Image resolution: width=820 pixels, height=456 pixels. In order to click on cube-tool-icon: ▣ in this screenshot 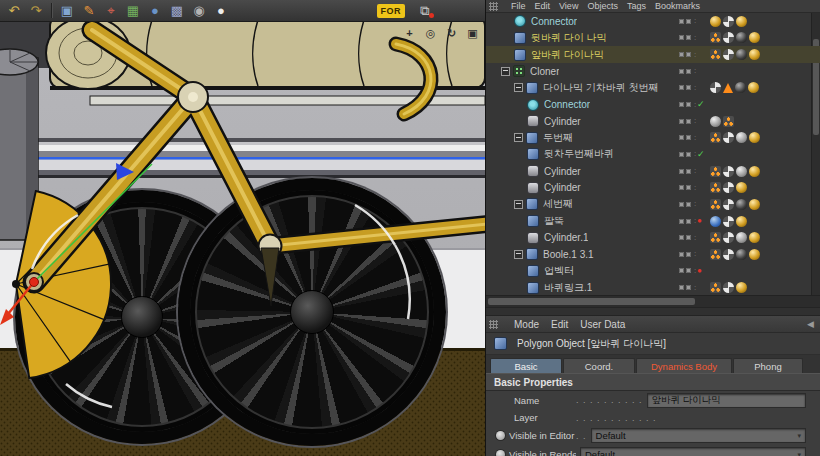, I will do `click(67, 11)`.